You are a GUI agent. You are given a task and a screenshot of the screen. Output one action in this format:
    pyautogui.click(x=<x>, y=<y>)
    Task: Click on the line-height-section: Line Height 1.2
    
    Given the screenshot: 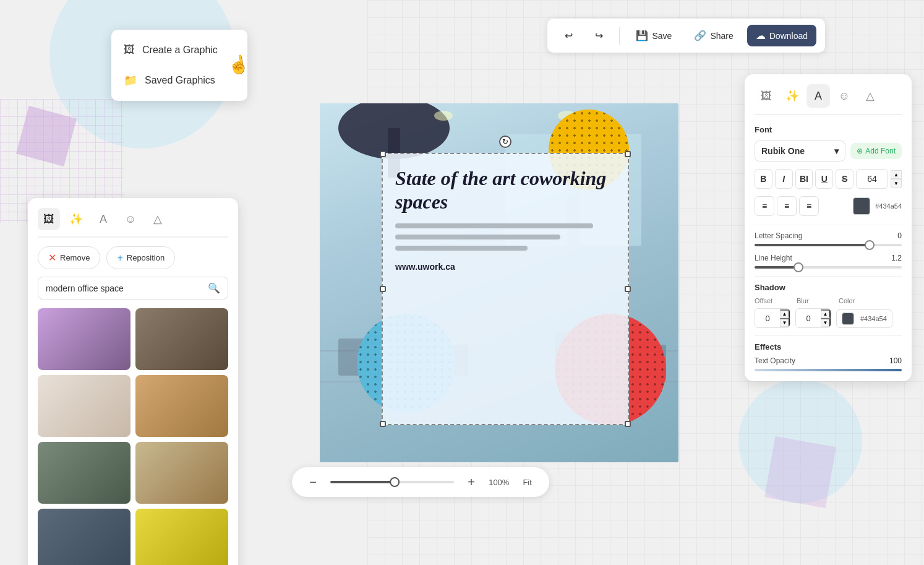 What is the action you would take?
    pyautogui.click(x=828, y=261)
    